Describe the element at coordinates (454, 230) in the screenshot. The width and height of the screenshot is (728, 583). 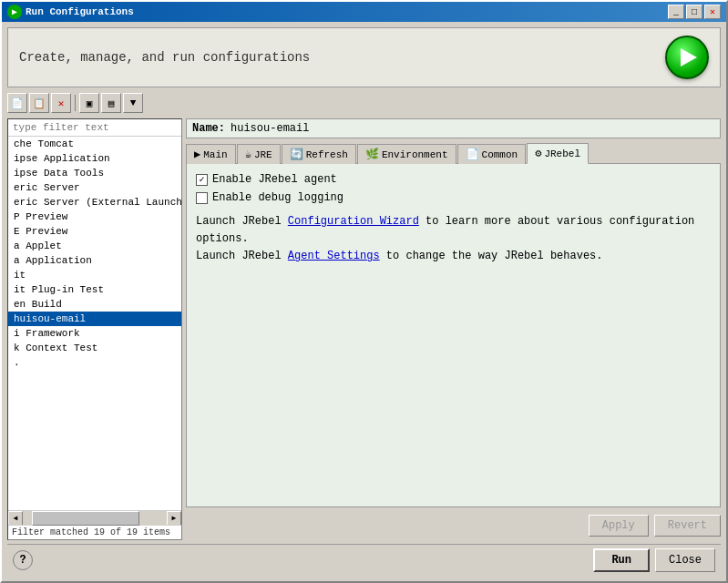
I see `info-line-1: Launch JRebel Configuration Wizard to le…` at that location.